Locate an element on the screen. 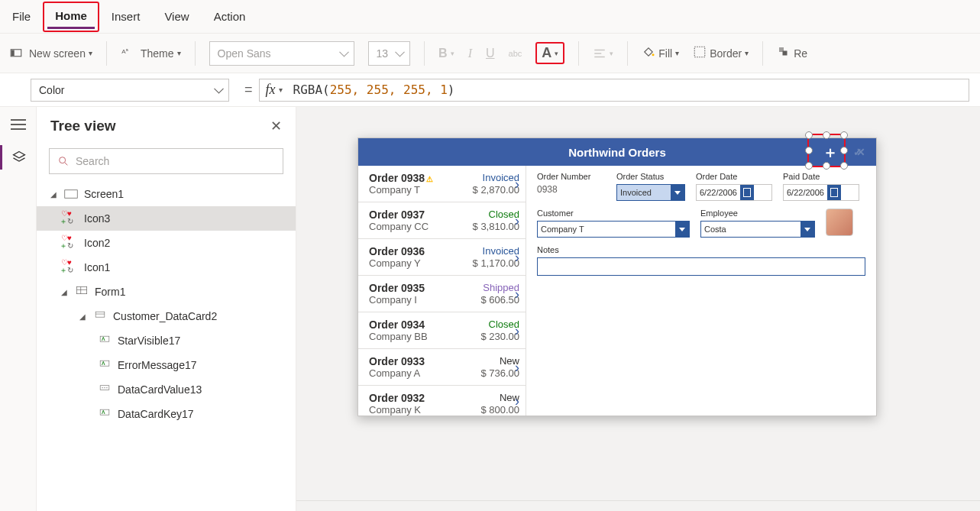 The image size is (980, 511). tree-datacardvalue: DataCardValue13 is located at coordinates (167, 390).